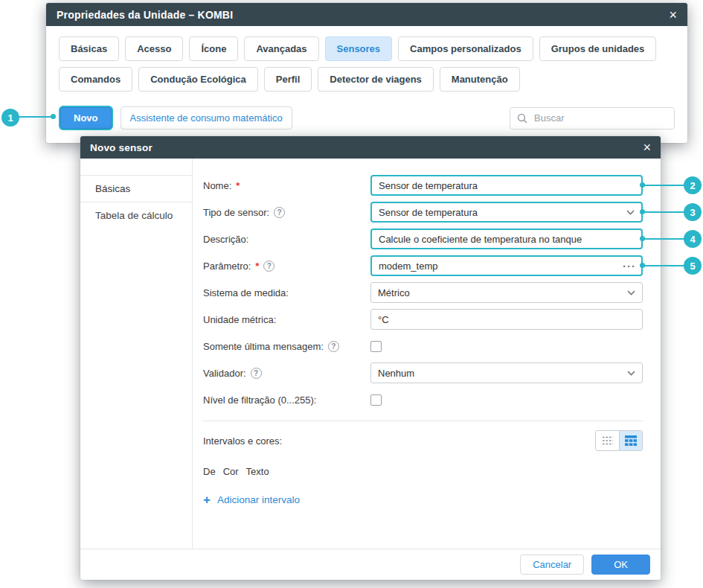 The height and width of the screenshot is (588, 703). I want to click on tab-campos-personalizados: Campos personalizados, so click(466, 49).